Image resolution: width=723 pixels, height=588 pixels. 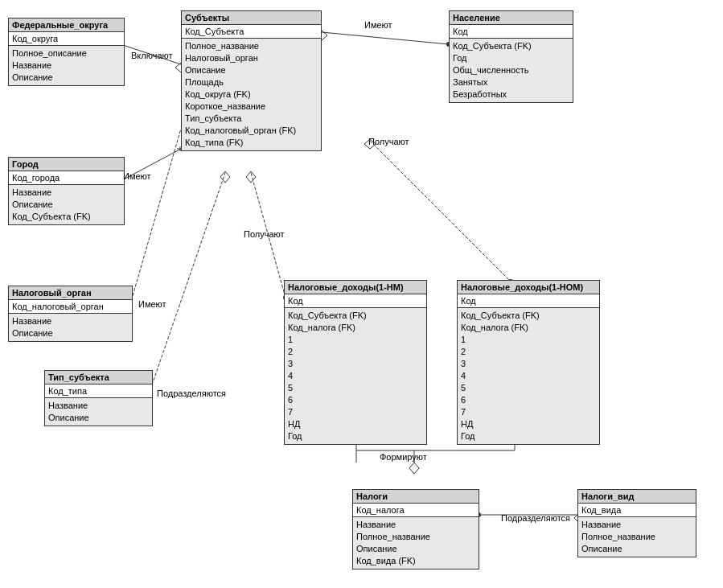 What do you see at coordinates (511, 71) in the screenshot?
I see `entity-naselenie-attrs: Код_Субъекта (FK) Год Общ_численность За…` at bounding box center [511, 71].